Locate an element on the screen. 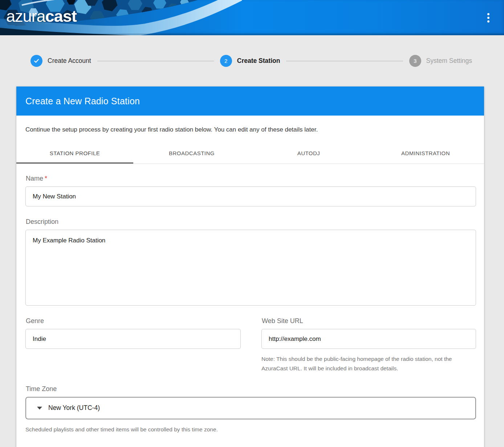 The image size is (504, 447). card-header: Create a New Radio Station is located at coordinates (250, 101).